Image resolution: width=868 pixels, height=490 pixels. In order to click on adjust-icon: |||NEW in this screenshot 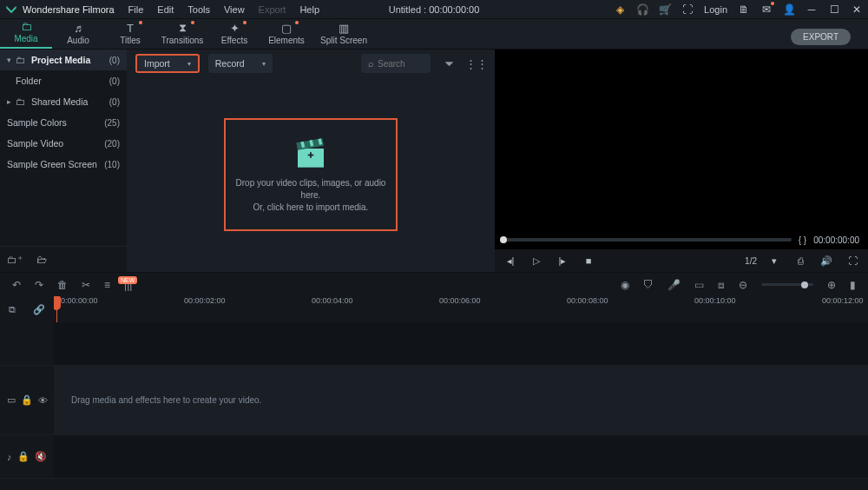, I will do `click(128, 285)`.